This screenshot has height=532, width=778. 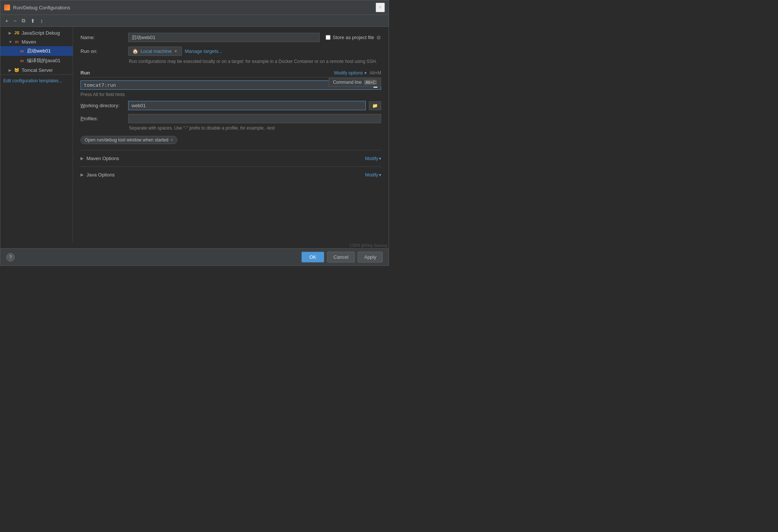 I want to click on chevron-down-icon: ▾, so click(x=366, y=73).